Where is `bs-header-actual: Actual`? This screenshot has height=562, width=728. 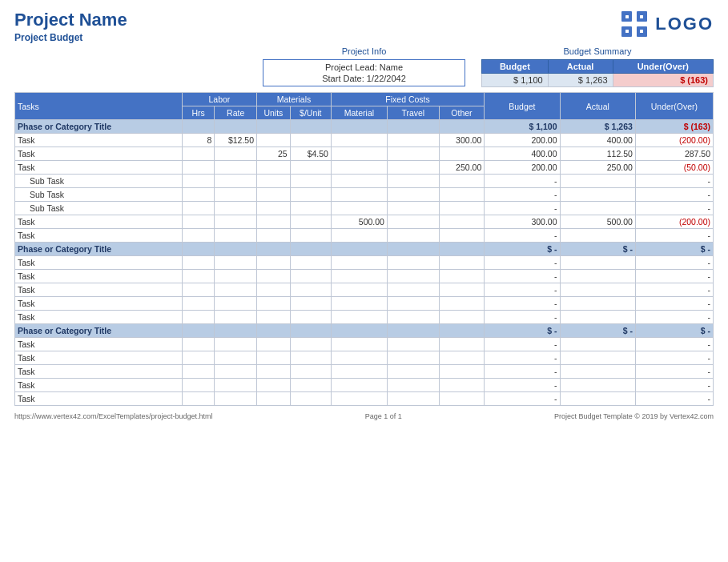
bs-header-actual: Actual is located at coordinates (580, 67).